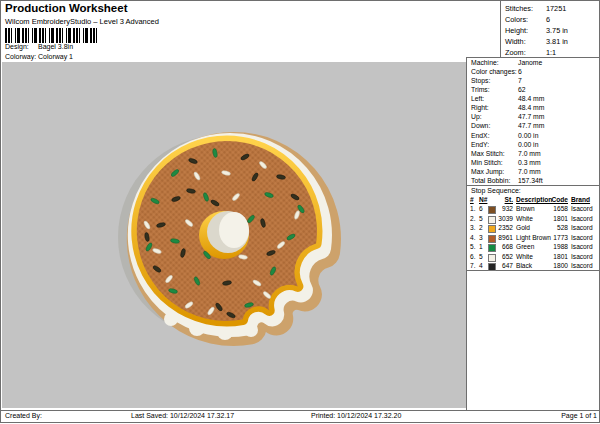 Image resolution: width=600 pixels, height=424 pixels. What do you see at coordinates (532, 258) in the screenshot?
I see `stop-sequence-row: 6.5652White1801Isacord` at bounding box center [532, 258].